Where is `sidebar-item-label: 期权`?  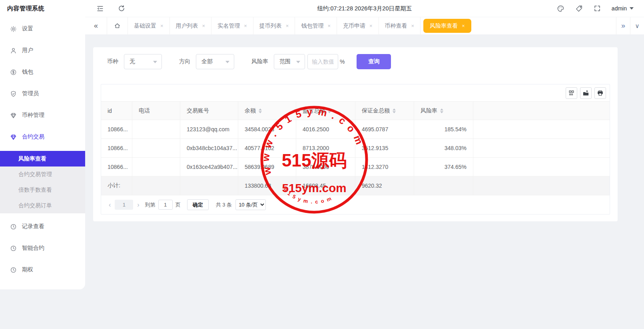
sidebar-item-label: 期权 is located at coordinates (28, 270).